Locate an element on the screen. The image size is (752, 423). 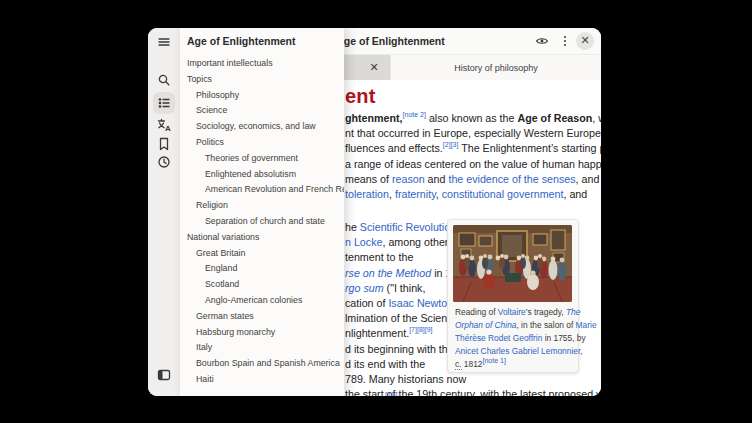
toc-item: American Revolution and French Revolutio… is located at coordinates (262, 190).